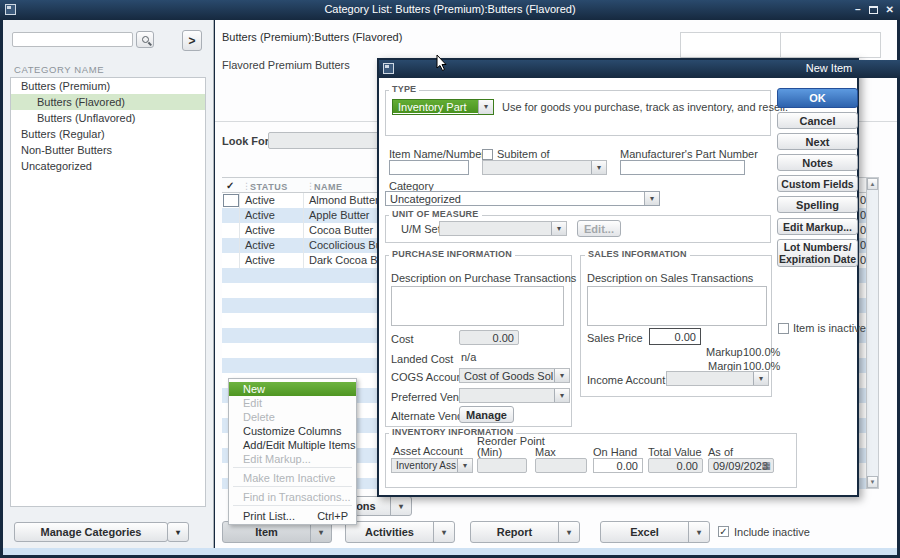 The height and width of the screenshot is (558, 900). Describe the element at coordinates (292, 478) in the screenshot. I see `menu-item-make-item-inactive: Make Item Inactive` at that location.